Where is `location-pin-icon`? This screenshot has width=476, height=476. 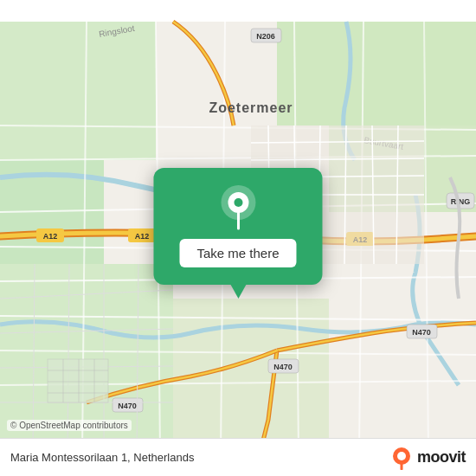
location-pin-icon is located at coordinates (238, 208).